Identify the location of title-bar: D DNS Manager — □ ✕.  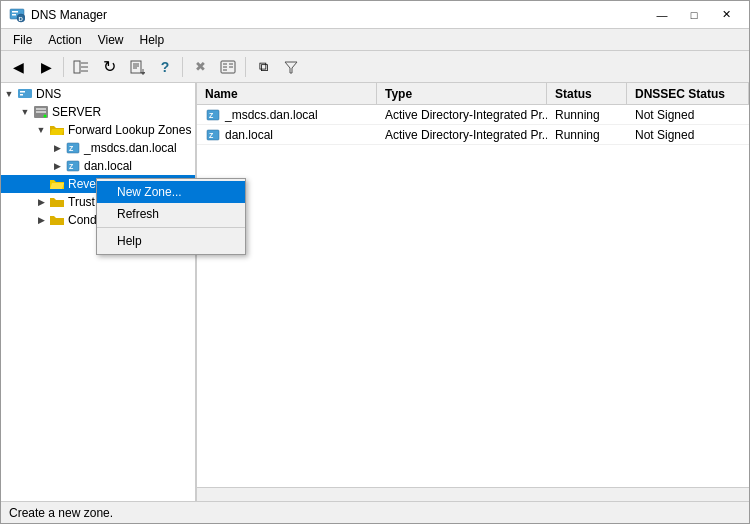
(375, 15).